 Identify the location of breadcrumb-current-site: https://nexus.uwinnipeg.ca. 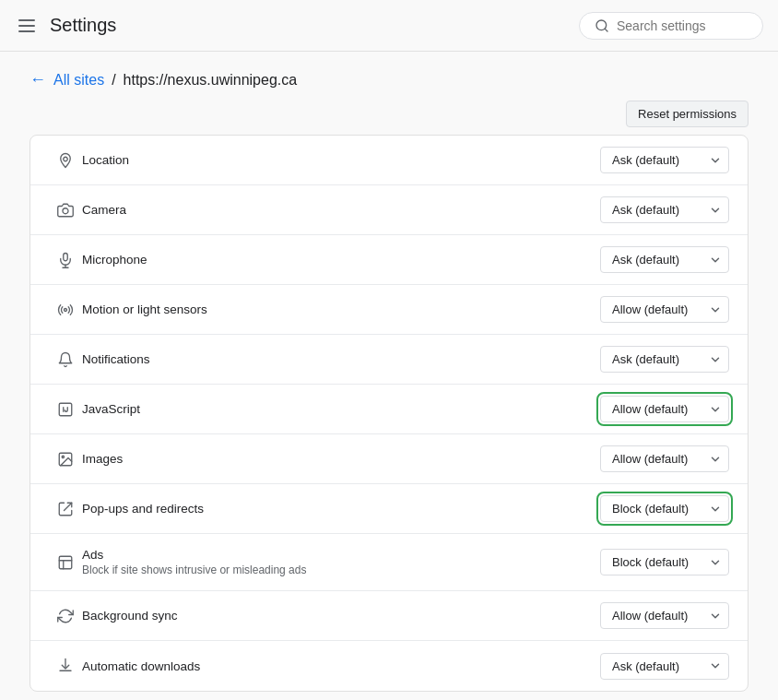
(210, 80).